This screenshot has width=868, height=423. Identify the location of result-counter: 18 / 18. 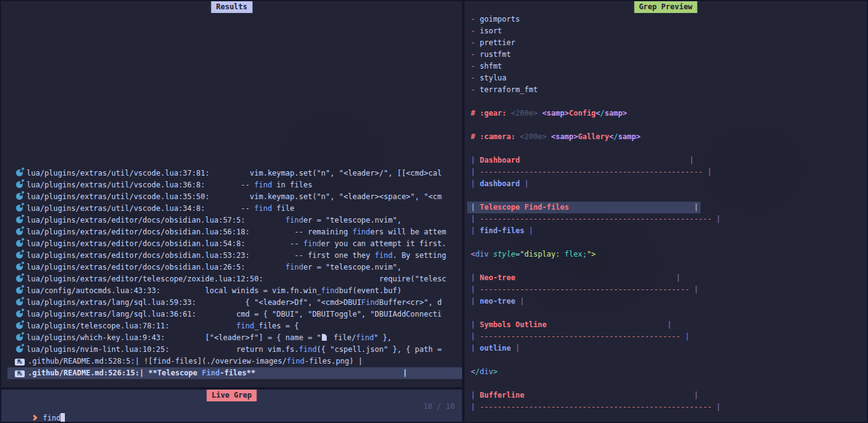
(439, 407).